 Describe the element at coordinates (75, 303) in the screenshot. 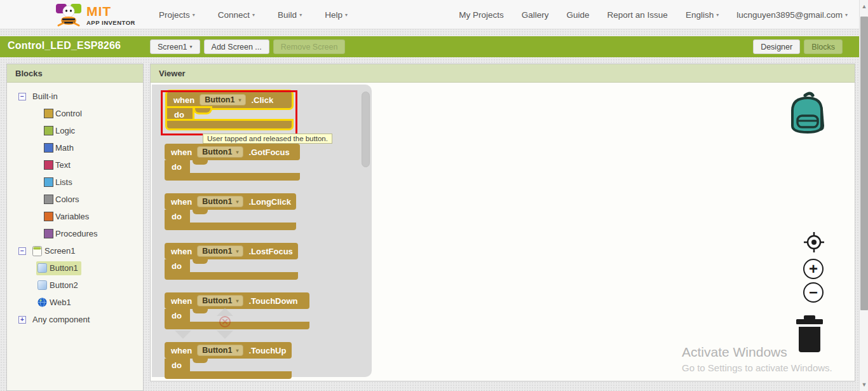

I see `sidebar-item-web1: Web1` at that location.